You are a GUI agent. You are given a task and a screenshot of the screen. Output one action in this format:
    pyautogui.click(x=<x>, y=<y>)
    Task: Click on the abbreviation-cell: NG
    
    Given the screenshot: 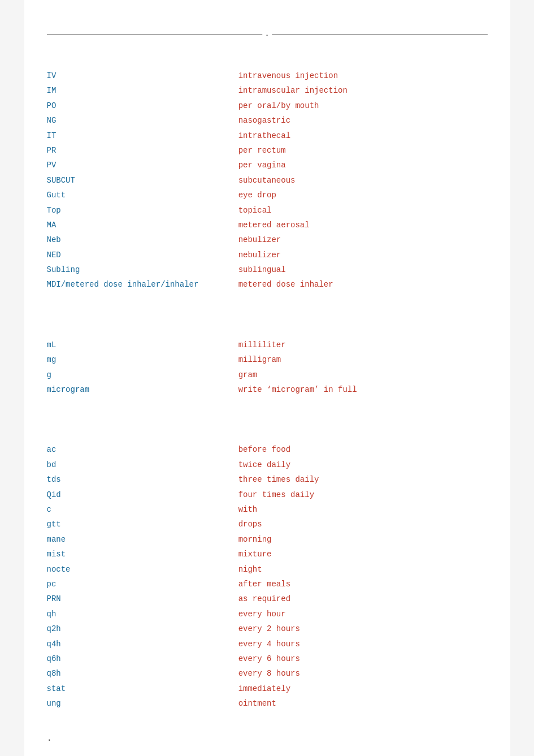 What is the action you would take?
    pyautogui.click(x=142, y=120)
    